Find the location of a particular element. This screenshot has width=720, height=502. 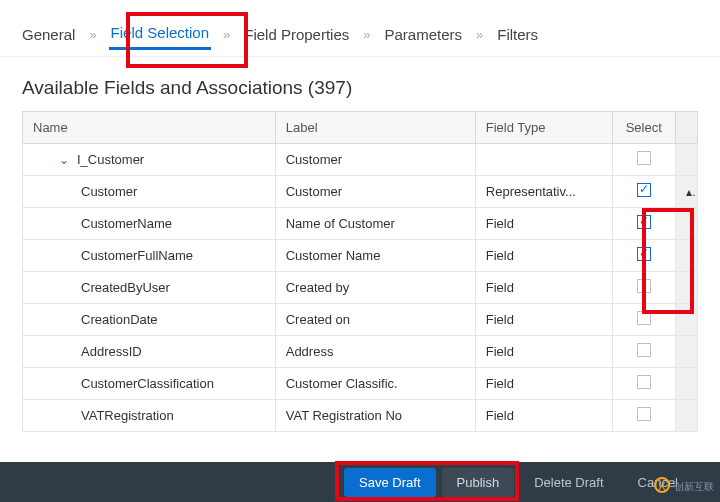

col-header-label: Label is located at coordinates (375, 128).